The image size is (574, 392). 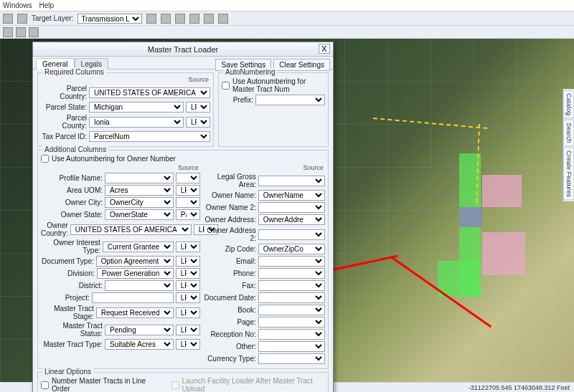 What do you see at coordinates (72, 178) in the screenshot?
I see `field-label: Profile Name:` at bounding box center [72, 178].